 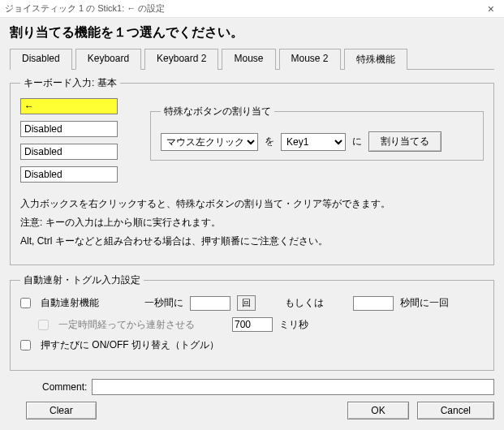 I want to click on clear-button: Clear, so click(x=62, y=411).